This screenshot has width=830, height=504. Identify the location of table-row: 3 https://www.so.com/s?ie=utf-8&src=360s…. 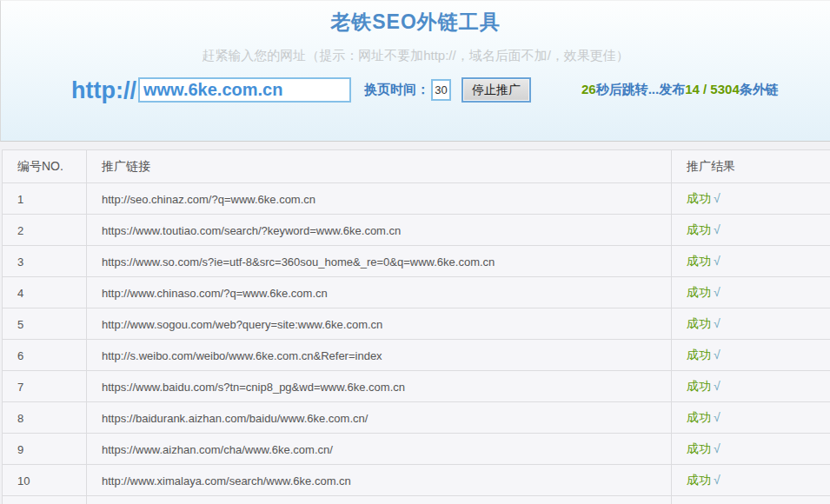
(416, 262).